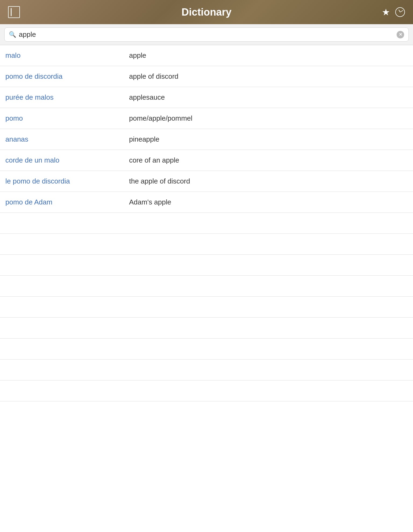  I want to click on app-header: Dictionary ★, so click(206, 12).